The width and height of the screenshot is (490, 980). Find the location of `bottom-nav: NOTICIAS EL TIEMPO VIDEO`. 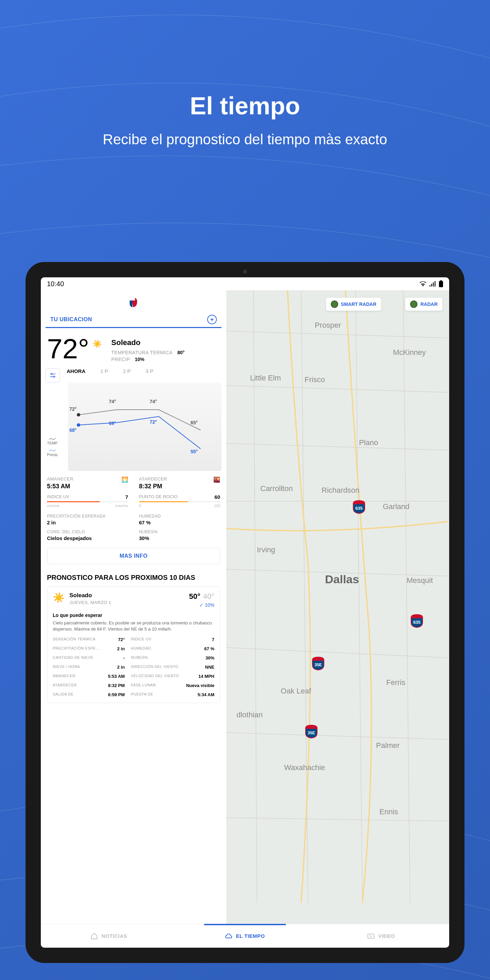

bottom-nav: NOTICIAS EL TIEMPO VIDEO is located at coordinates (245, 936).